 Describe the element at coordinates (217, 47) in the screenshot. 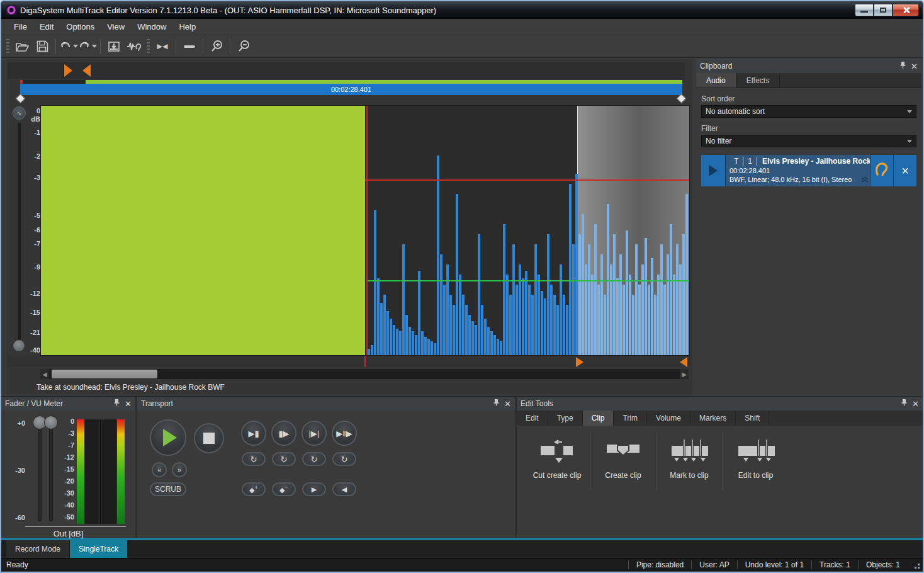

I see `zoom-in-button` at that location.